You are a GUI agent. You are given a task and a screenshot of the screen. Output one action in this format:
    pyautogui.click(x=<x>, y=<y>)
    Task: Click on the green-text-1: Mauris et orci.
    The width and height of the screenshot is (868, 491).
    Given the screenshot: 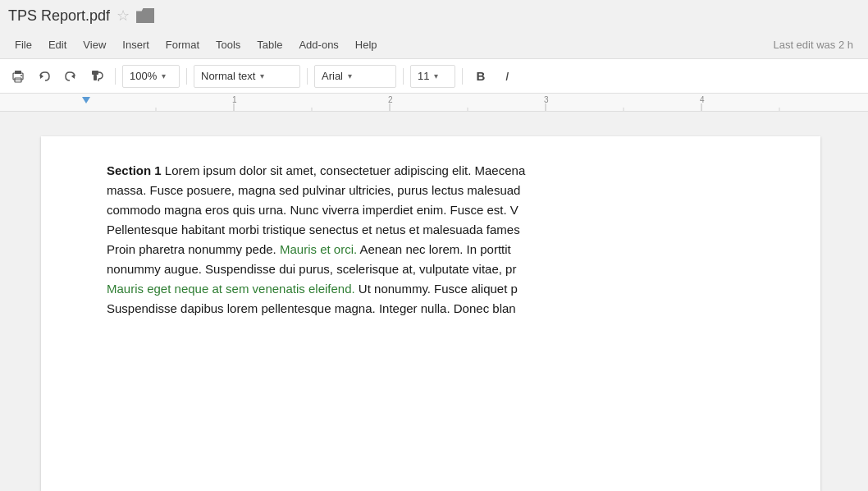 What is the action you would take?
    pyautogui.click(x=318, y=250)
    